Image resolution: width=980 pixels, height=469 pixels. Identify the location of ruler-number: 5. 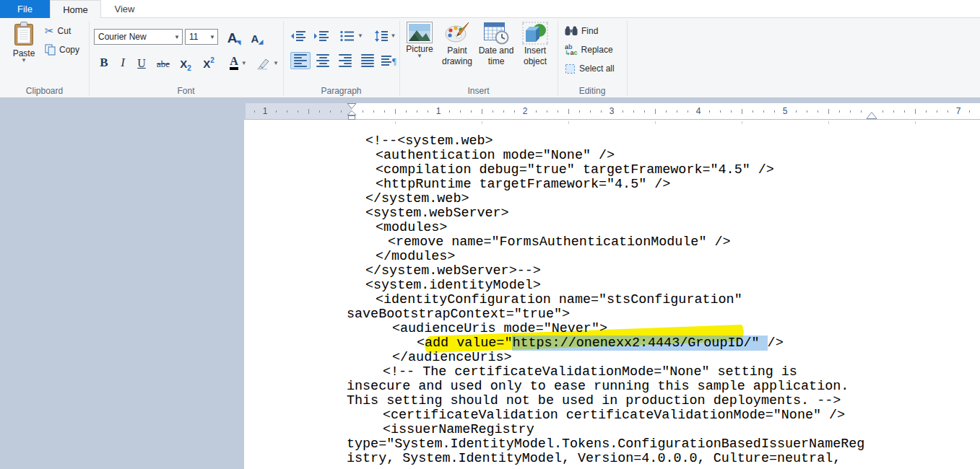
(785, 111).